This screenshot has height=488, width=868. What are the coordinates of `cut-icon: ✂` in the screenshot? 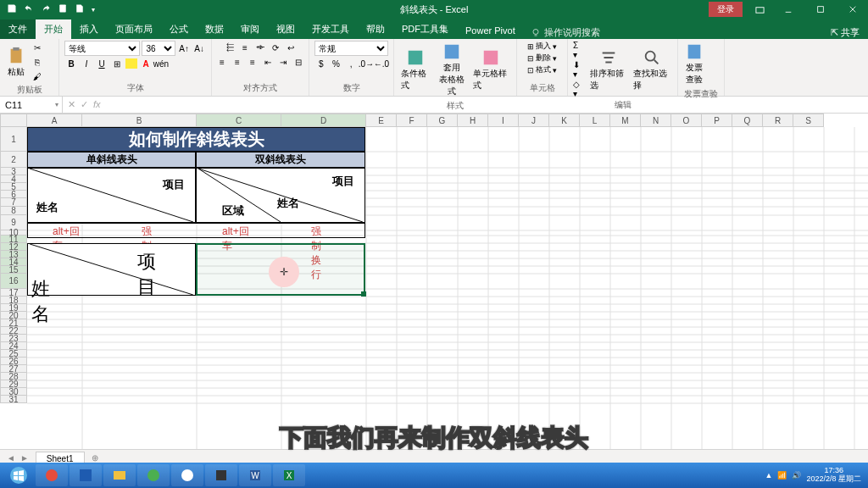 It's located at (37, 47).